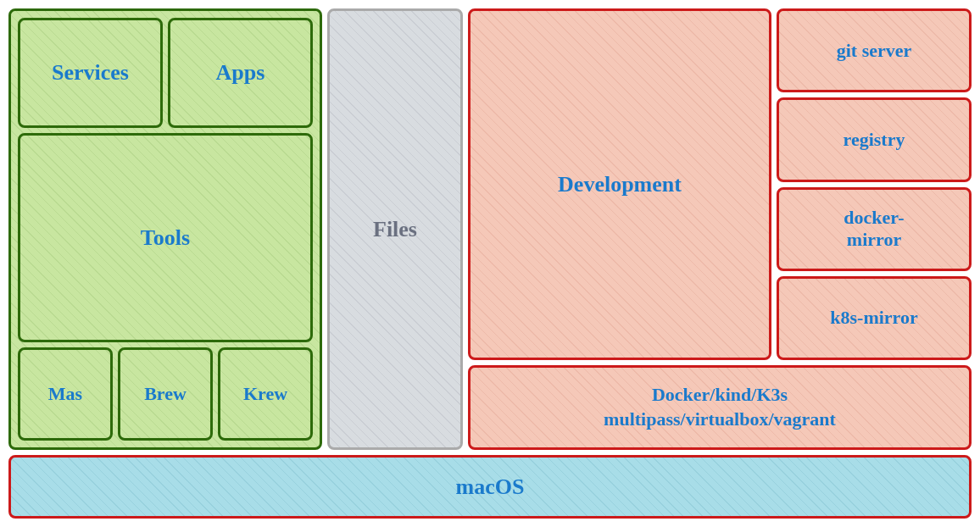  What do you see at coordinates (874, 185) in the screenshot?
I see `right-sidebar: git server registry docker- mirror k8s-m…` at bounding box center [874, 185].